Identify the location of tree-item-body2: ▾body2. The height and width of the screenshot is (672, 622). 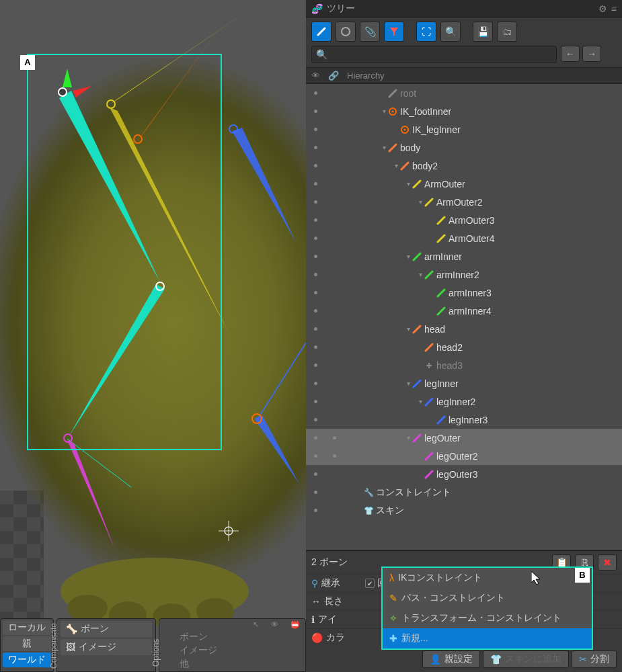
(464, 165).